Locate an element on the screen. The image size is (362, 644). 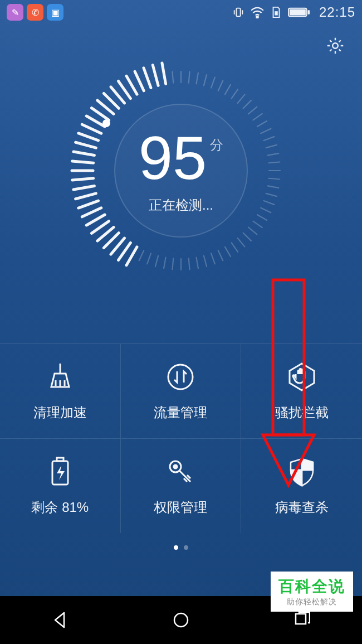
score-unit: 分 is located at coordinates (217, 145).